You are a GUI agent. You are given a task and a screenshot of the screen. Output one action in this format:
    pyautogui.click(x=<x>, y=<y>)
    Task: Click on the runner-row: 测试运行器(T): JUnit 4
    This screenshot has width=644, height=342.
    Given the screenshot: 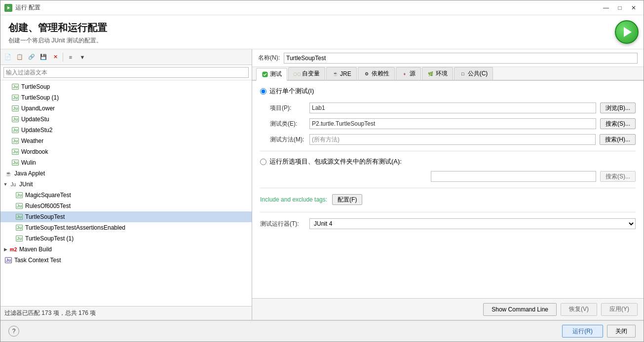 What is the action you would take?
    pyautogui.click(x=448, y=224)
    